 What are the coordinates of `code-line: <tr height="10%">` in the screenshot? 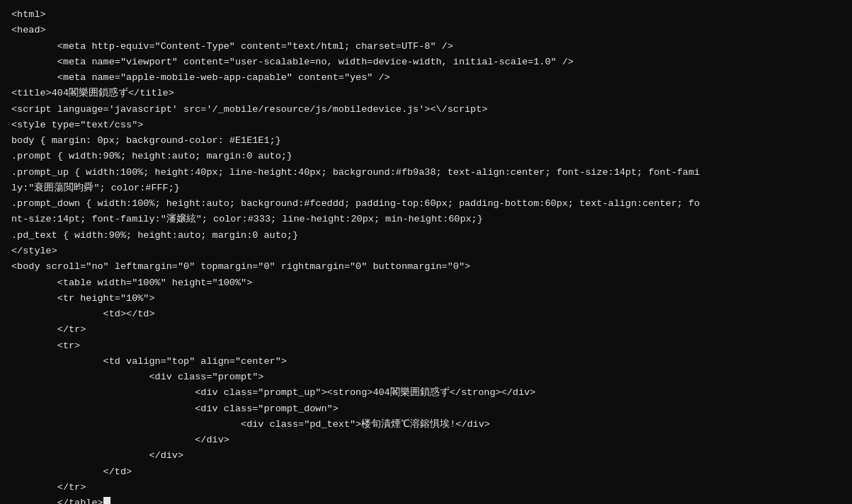 It's located at (426, 299).